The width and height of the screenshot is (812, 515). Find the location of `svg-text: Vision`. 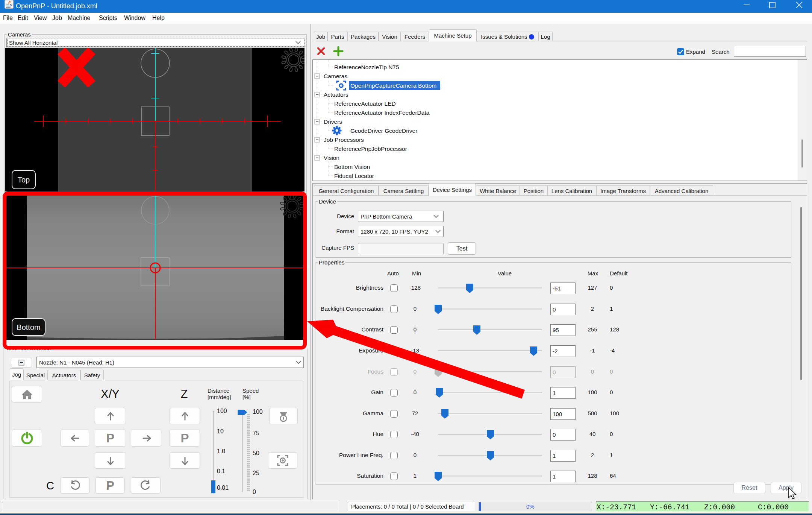

svg-text: Vision is located at coordinates (332, 158).